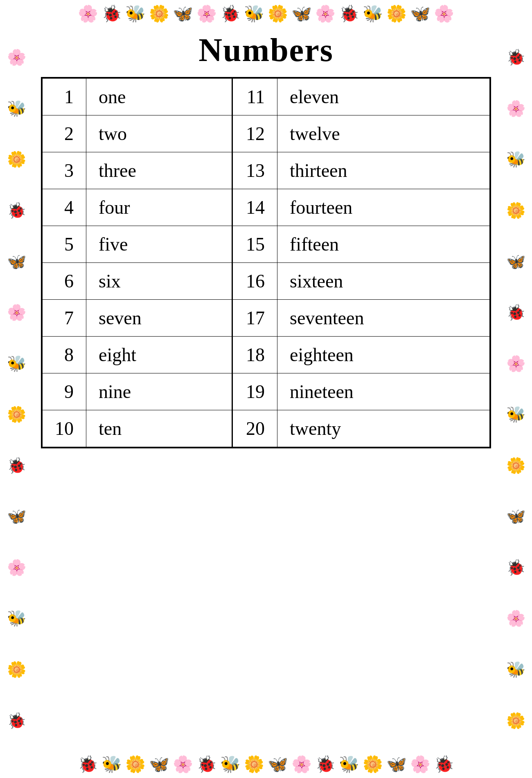  Describe the element at coordinates (384, 392) in the screenshot. I see `word-cell-right: nineteen` at that location.